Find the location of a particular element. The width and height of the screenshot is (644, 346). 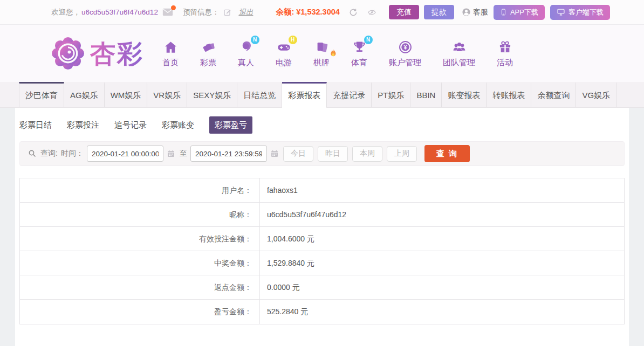

tab: 余额查询 is located at coordinates (553, 95).